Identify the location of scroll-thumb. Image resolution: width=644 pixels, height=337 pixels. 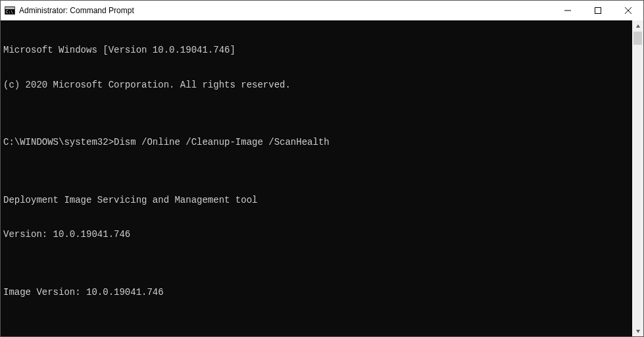
(638, 38).